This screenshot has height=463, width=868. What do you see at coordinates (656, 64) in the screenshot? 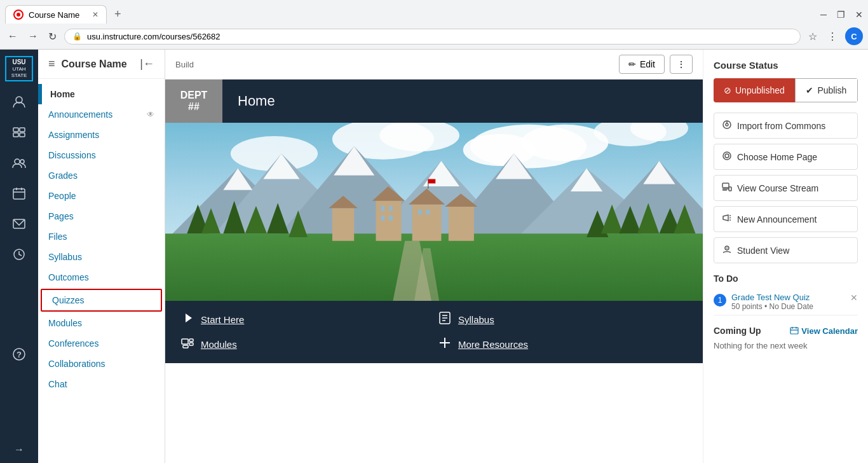
I see `main-actions: ✏ Edit ⋮` at bounding box center [656, 64].